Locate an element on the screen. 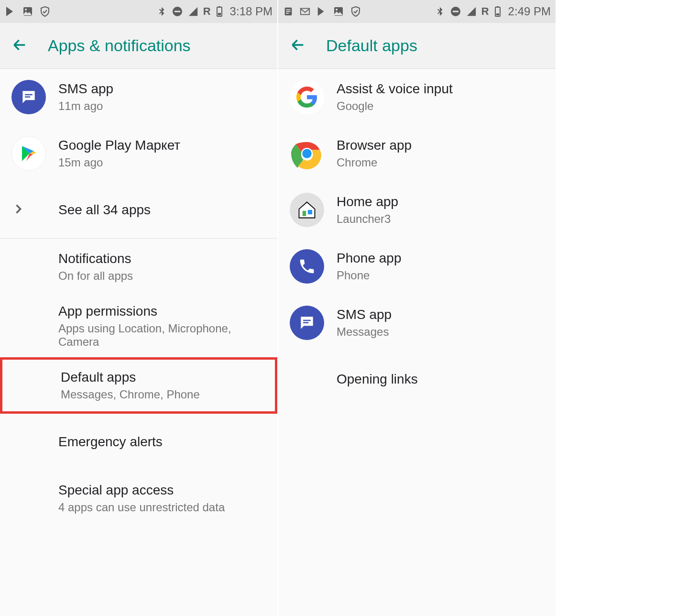 This screenshot has width=698, height=616. row-assist-voice: Assist & voice input Google is located at coordinates (417, 97).